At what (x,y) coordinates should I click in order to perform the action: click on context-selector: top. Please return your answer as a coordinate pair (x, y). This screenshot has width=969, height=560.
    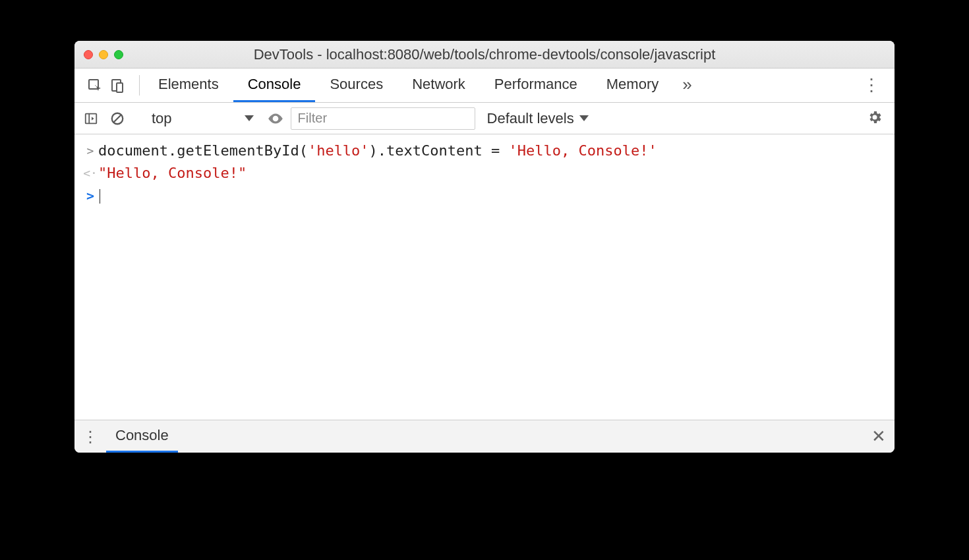
    Looking at the image, I should click on (203, 119).